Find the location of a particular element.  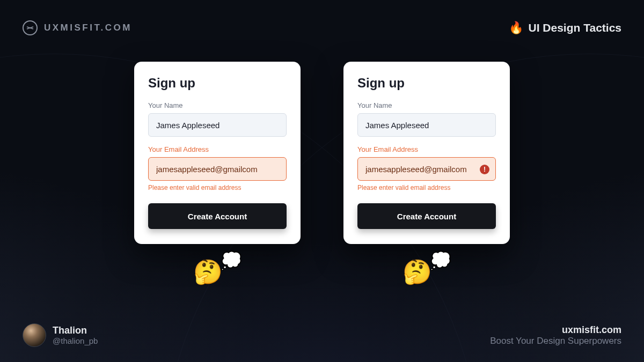

email-input-wrap is located at coordinates (217, 171).